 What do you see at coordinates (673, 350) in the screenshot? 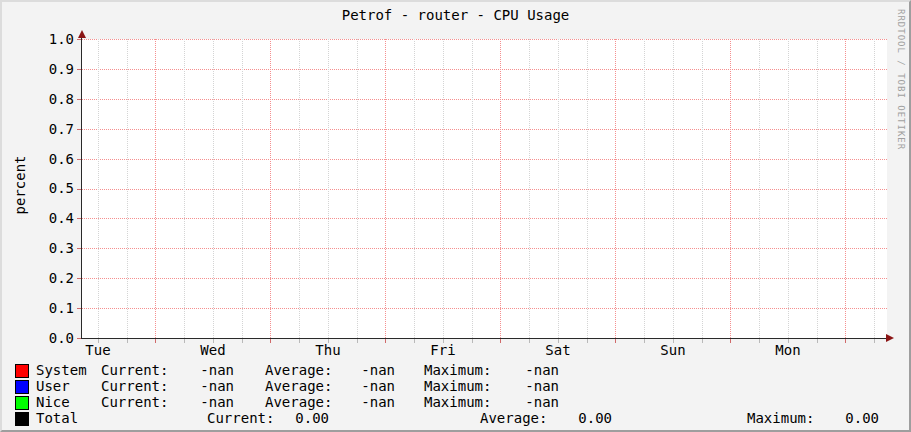
I see `x-tick-label: Sun` at bounding box center [673, 350].